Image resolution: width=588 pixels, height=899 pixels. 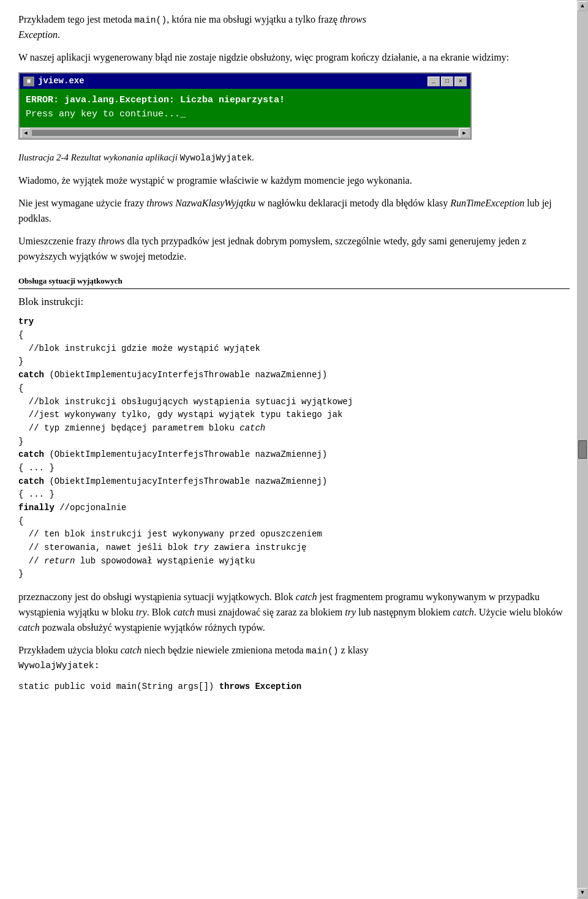 What do you see at coordinates (245, 108) in the screenshot?
I see `jview-body: ERROR: java.lang.Exception: Liczba niepa…` at bounding box center [245, 108].